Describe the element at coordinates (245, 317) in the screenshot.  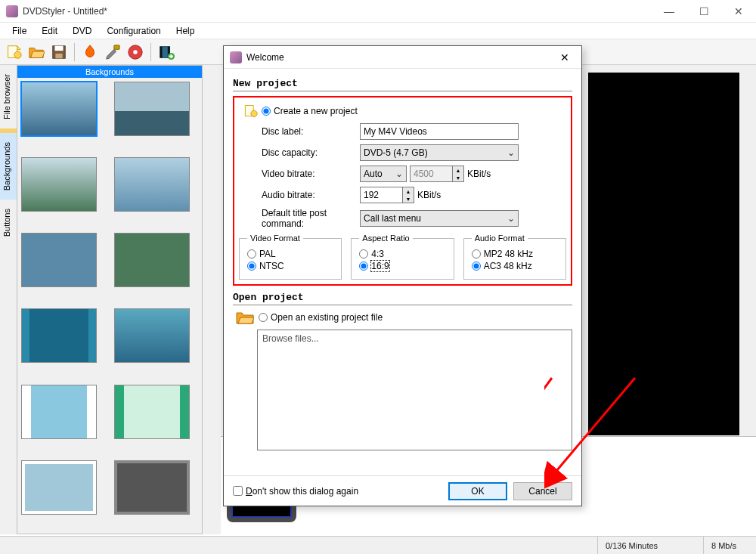
I see `open-folder-icon` at that location.